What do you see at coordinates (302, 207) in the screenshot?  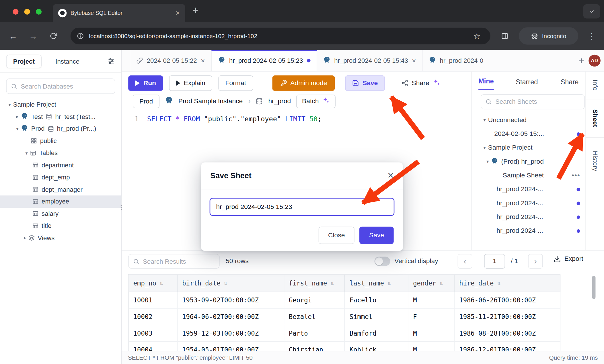 I see `sheet-name-input` at bounding box center [302, 207].